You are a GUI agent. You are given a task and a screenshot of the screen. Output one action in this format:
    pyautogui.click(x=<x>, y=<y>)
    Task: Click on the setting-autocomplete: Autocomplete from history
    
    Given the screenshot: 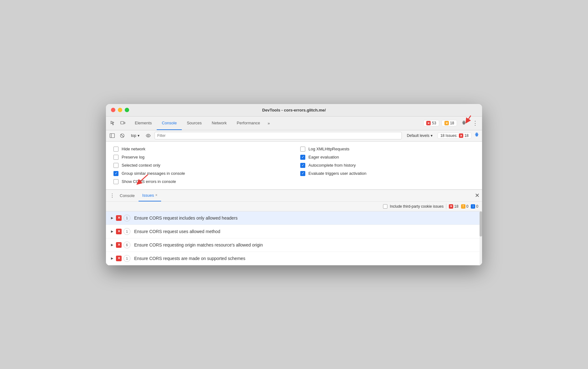 What is the action you would take?
    pyautogui.click(x=387, y=165)
    